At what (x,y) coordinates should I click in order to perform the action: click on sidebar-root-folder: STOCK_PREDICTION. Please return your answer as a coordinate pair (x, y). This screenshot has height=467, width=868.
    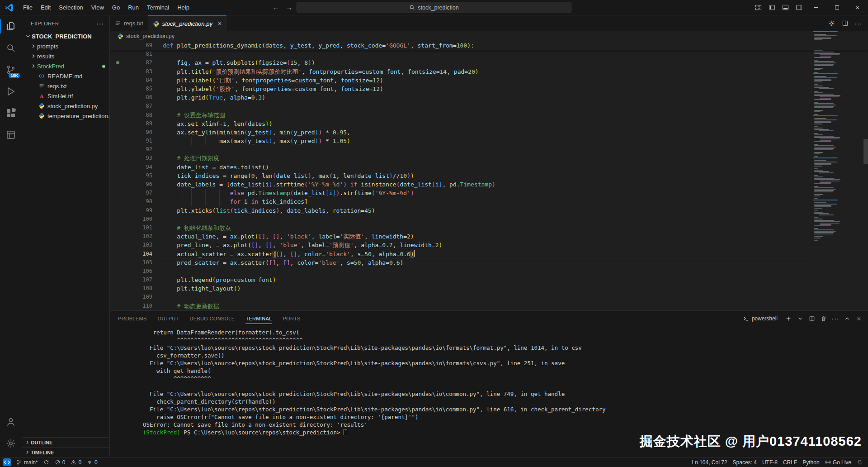
    Looking at the image, I should click on (66, 36).